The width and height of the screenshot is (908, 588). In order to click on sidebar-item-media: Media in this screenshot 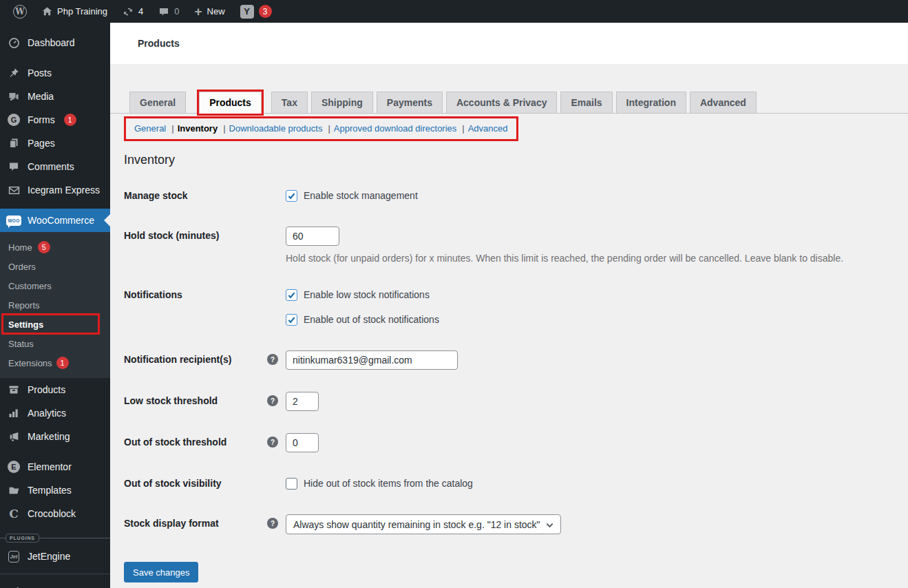, I will do `click(55, 96)`.